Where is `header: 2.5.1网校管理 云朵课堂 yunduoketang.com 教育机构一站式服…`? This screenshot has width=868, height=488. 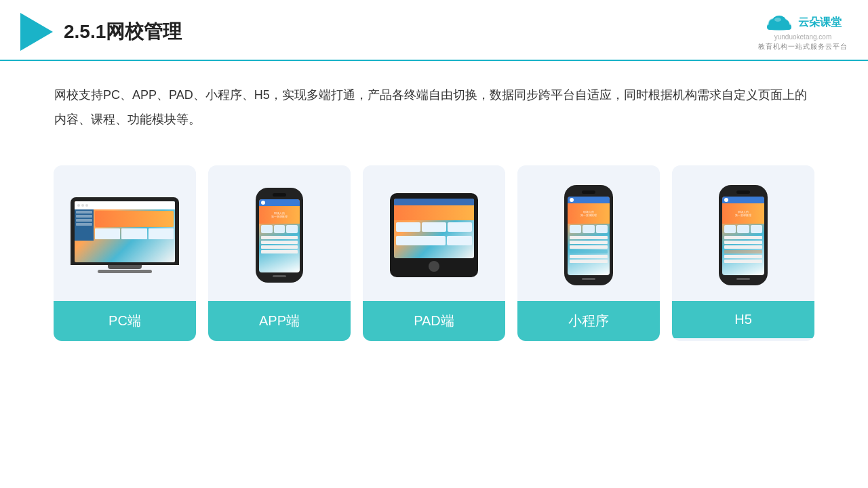 header: 2.5.1网校管理 云朵课堂 yunduoketang.com 教育机构一站式服… is located at coordinates (434, 30).